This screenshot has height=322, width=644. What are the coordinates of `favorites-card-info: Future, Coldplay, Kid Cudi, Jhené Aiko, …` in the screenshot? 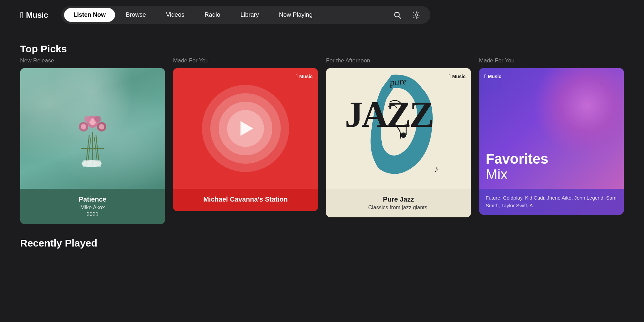 It's located at (551, 202).